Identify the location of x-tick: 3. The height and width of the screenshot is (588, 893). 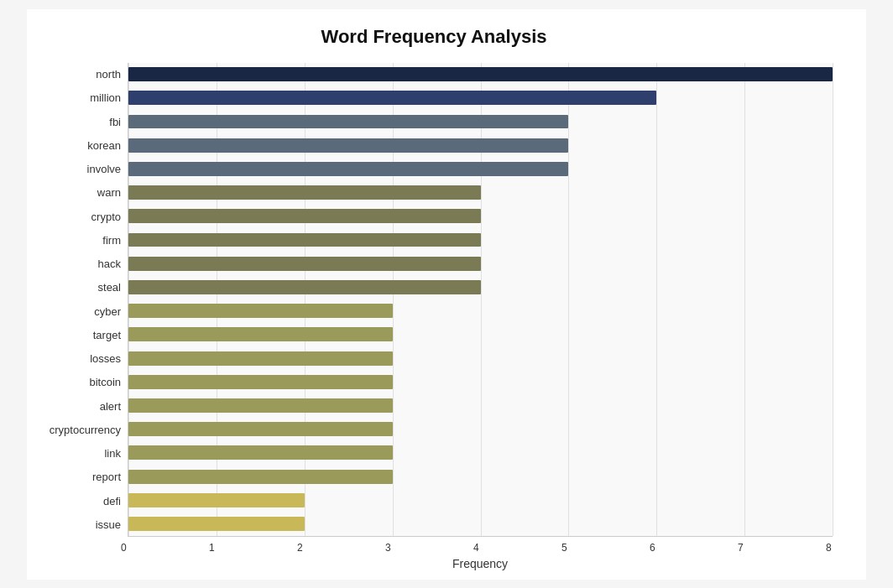
(388, 548).